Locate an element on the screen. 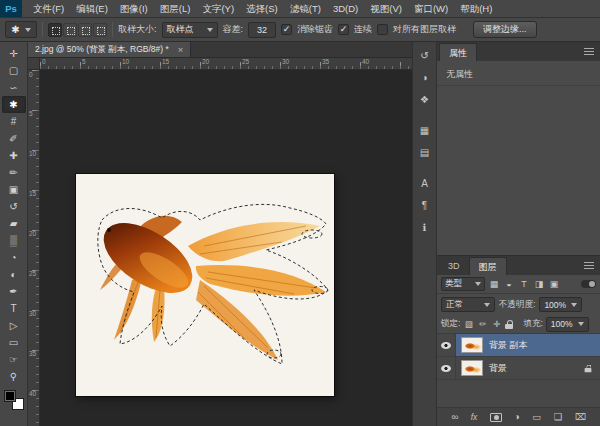 This screenshot has height=426, width=600. filter-adjustment-layers-icon: ◒ is located at coordinates (509, 284).